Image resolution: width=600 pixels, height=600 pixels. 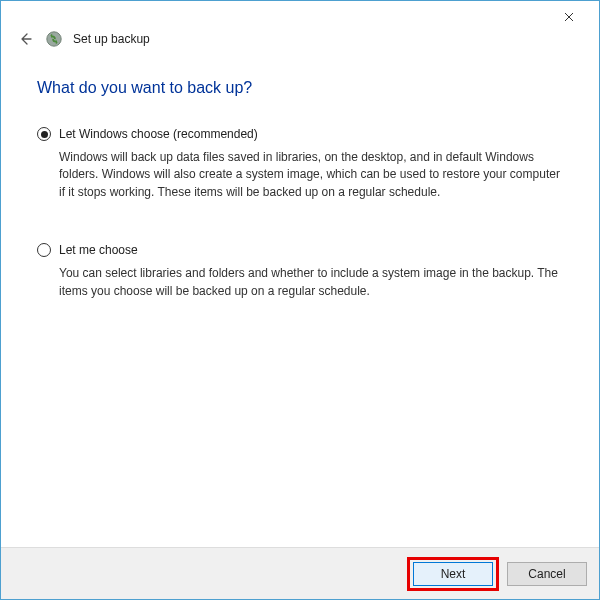 What do you see at coordinates (25, 39) in the screenshot?
I see `back-button` at bounding box center [25, 39].